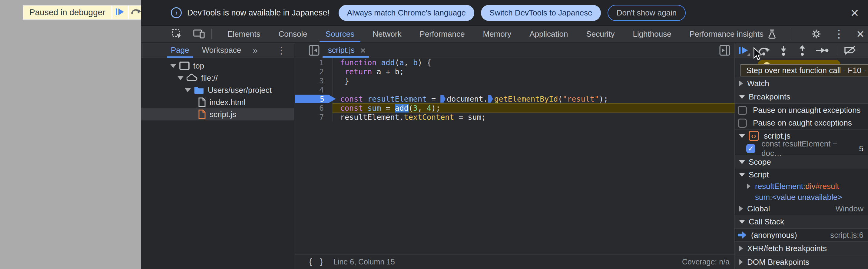 The width and height of the screenshot is (868, 269). What do you see at coordinates (801, 262) in the screenshot?
I see `section-dom-breakpoints: DOM Breakpoints` at bounding box center [801, 262].